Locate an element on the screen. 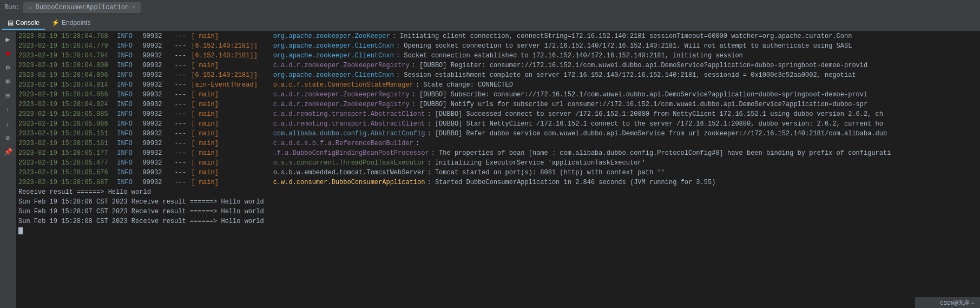 This screenshot has width=980, height=308. log-class: .f.a.DubboConfigBindingBeanPostProcessor is located at coordinates (351, 153).